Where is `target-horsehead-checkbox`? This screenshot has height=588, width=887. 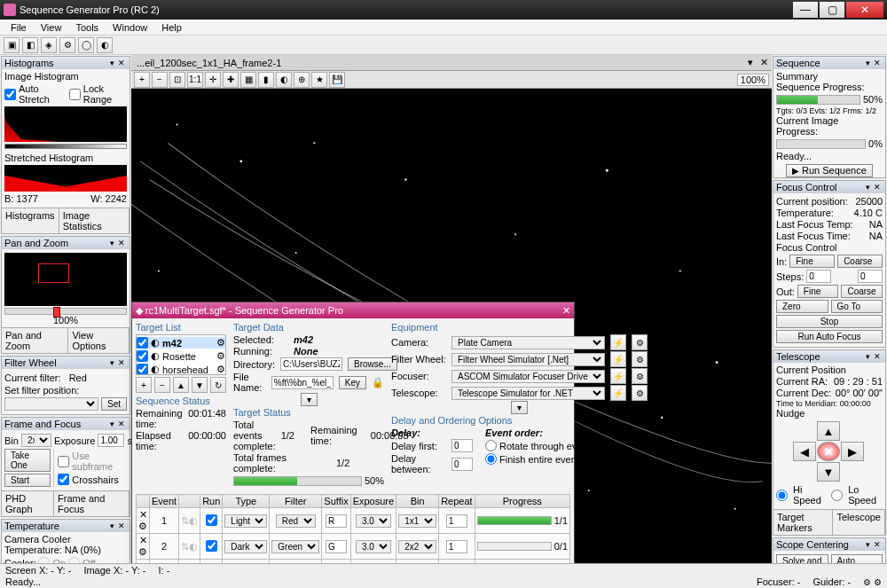
target-horsehead-checkbox is located at coordinates (142, 369).